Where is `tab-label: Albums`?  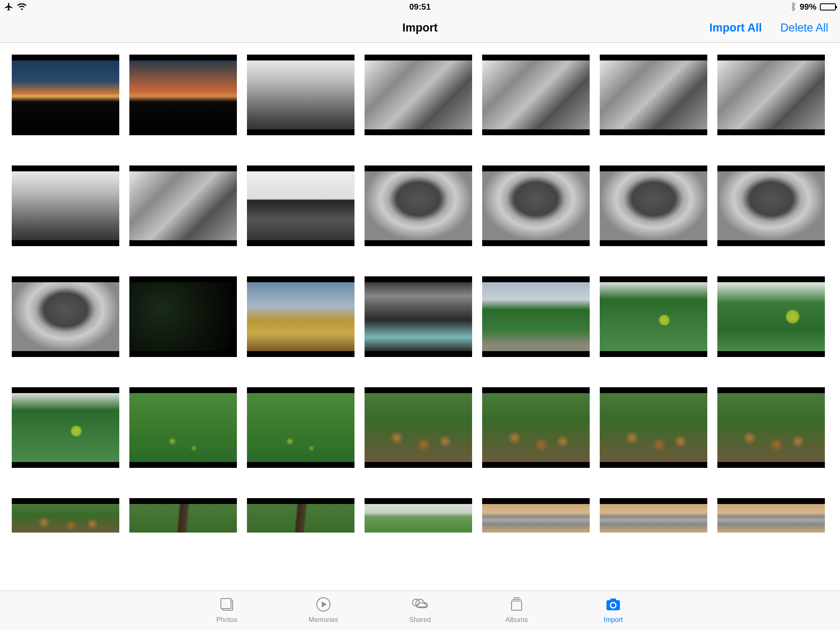 tab-label: Albums is located at coordinates (517, 620).